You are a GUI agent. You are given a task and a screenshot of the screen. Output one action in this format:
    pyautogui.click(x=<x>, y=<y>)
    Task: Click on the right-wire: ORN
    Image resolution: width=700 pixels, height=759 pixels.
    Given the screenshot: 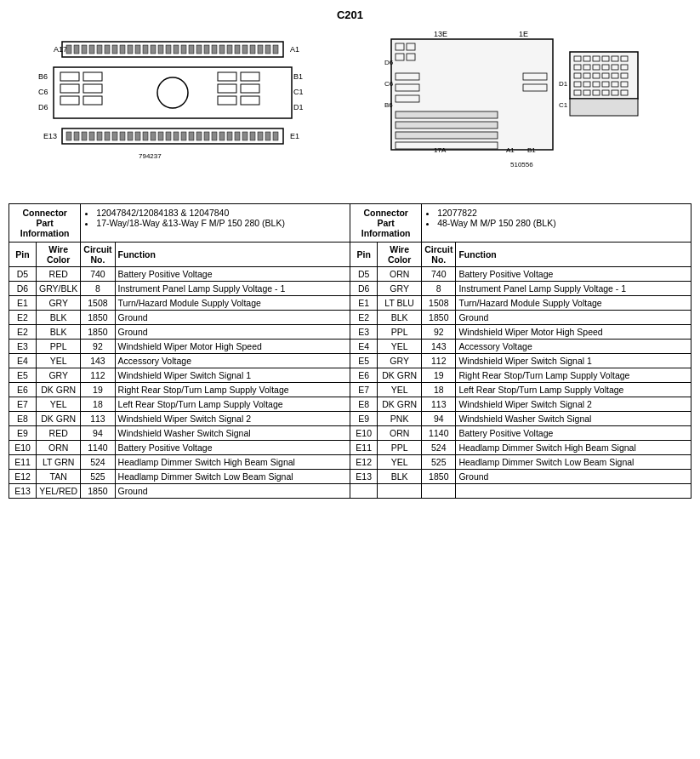 What is the action you would take?
    pyautogui.click(x=400, y=274)
    